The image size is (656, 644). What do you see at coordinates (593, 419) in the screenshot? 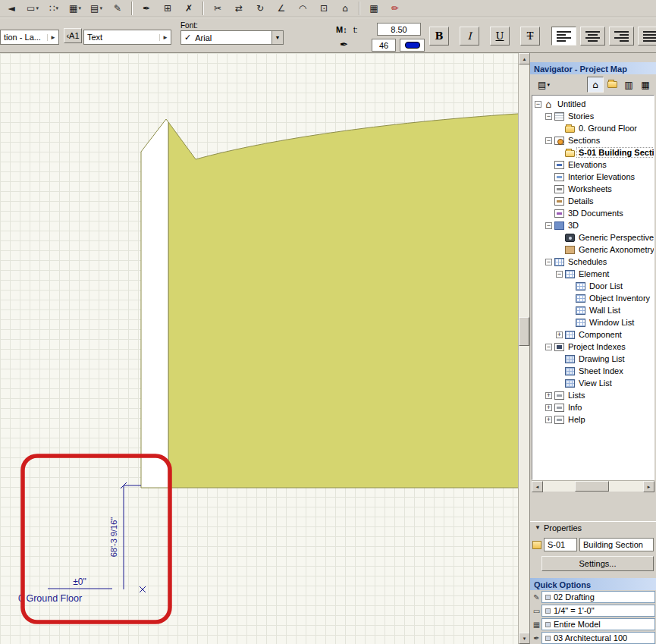
I see `tree-item-help: +Help` at bounding box center [593, 419].